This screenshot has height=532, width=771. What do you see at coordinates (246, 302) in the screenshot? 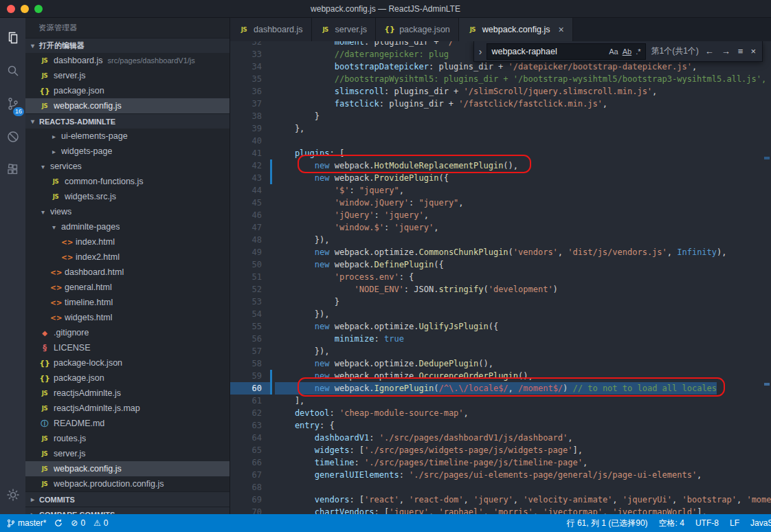
I see `line-number: 53` at bounding box center [246, 302].